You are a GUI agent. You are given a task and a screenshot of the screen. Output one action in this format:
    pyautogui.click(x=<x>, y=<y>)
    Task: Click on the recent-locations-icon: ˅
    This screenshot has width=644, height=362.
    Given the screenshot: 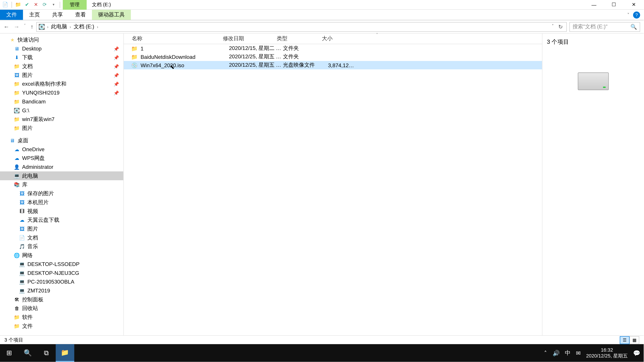 What is the action you would take?
    pyautogui.click(x=25, y=27)
    